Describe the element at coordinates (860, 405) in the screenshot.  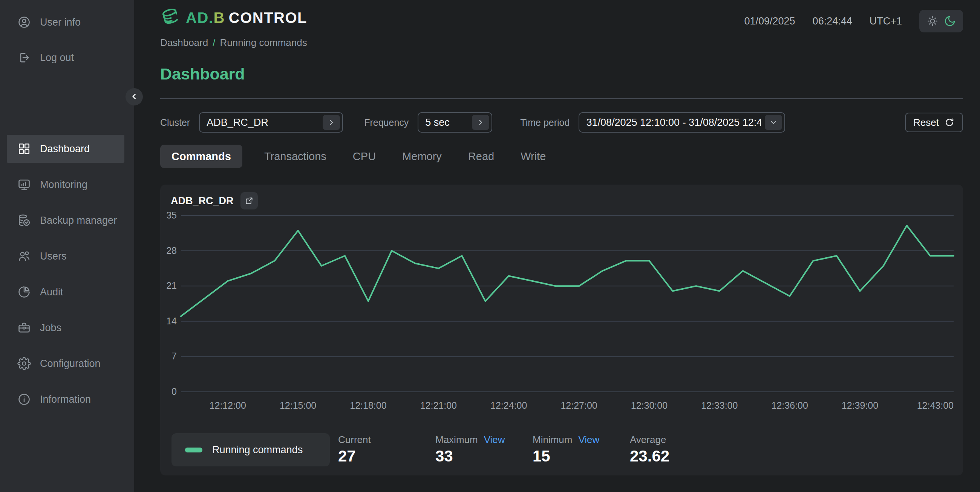
I see `x-axis-label: 12:39:00` at that location.